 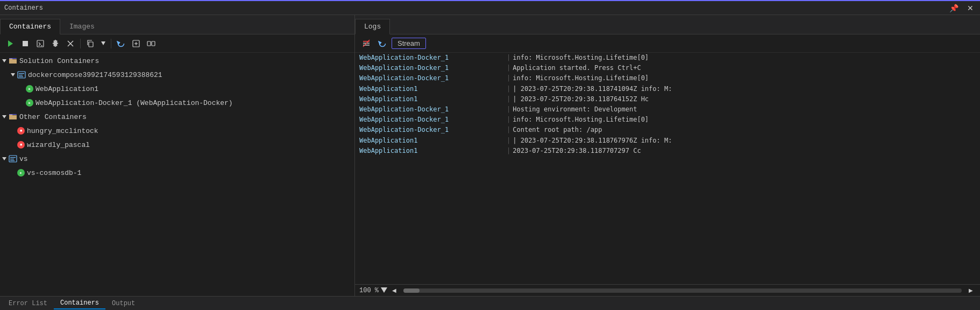 What do you see at coordinates (21, 145) in the screenshot?
I see `icon-wizardly` at bounding box center [21, 145].